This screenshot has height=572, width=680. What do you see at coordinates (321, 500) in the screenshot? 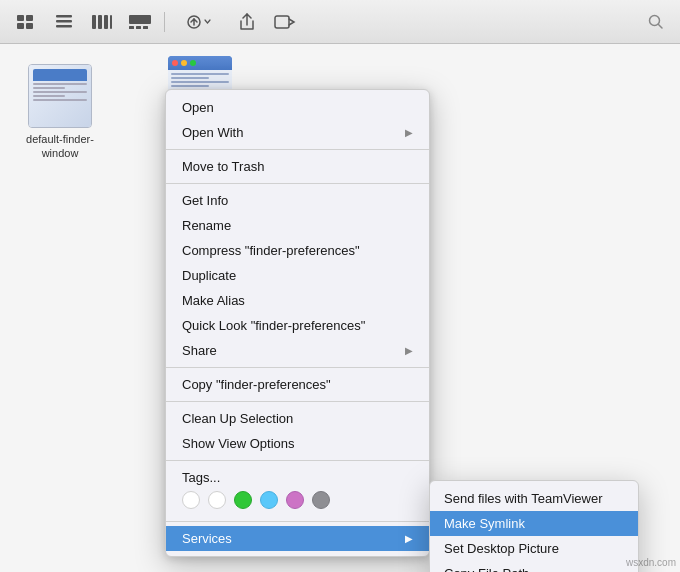
I see `tag-dot-gray` at bounding box center [321, 500].